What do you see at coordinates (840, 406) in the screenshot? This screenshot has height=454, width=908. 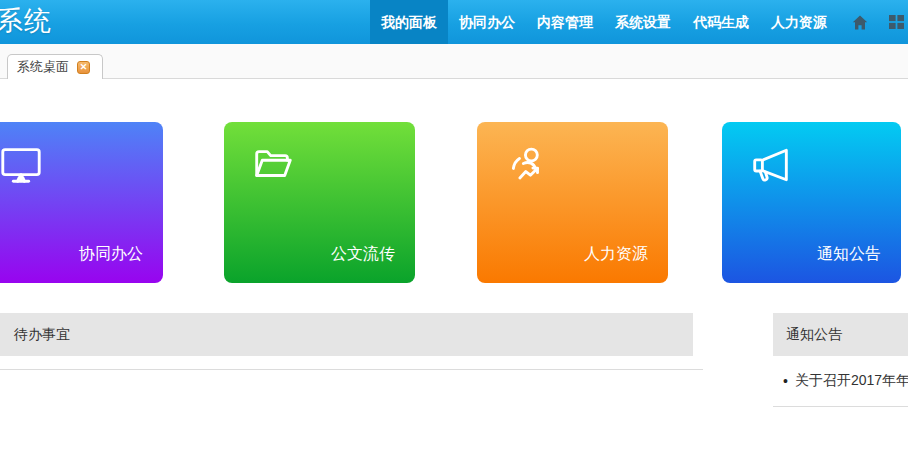 I see `notice-divider` at bounding box center [840, 406].